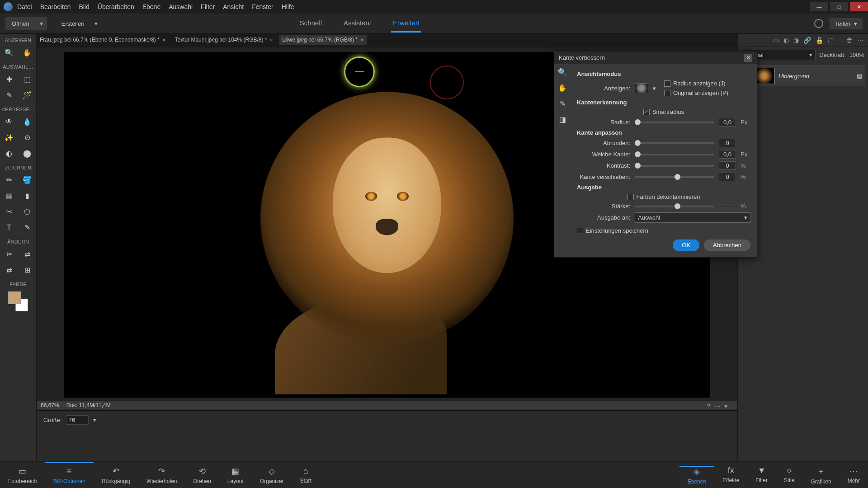 The width and height of the screenshot is (868, 488). I want to click on feather-value: 0,0, so click(727, 155).